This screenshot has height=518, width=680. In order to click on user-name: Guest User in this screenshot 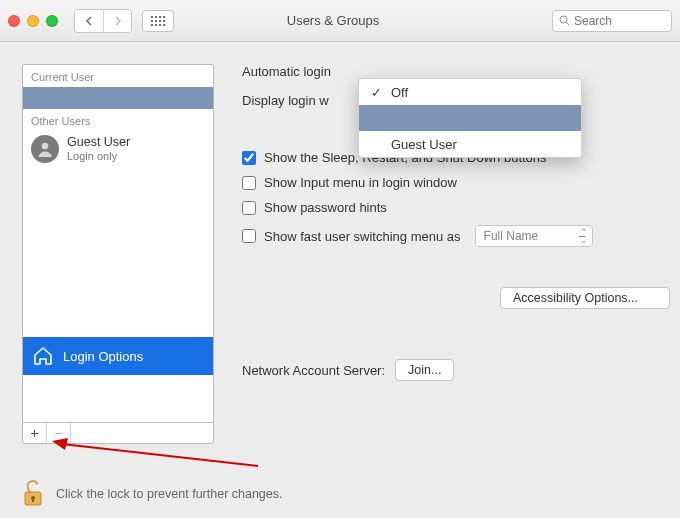, I will do `click(98, 142)`.